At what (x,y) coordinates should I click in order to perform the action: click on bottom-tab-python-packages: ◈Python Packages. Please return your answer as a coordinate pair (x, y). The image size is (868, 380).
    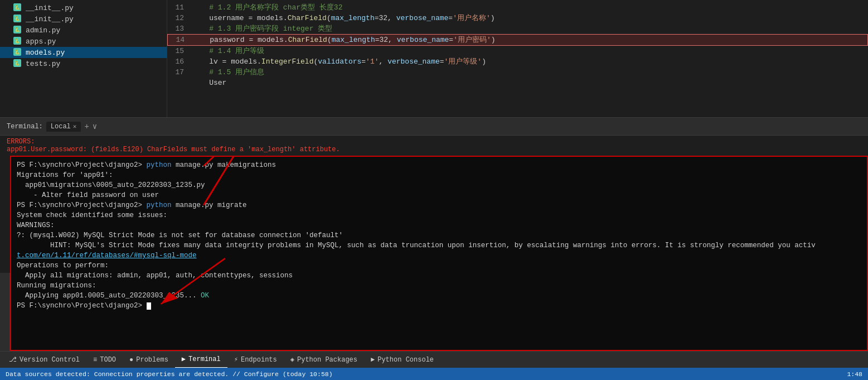
    Looking at the image, I should click on (324, 360).